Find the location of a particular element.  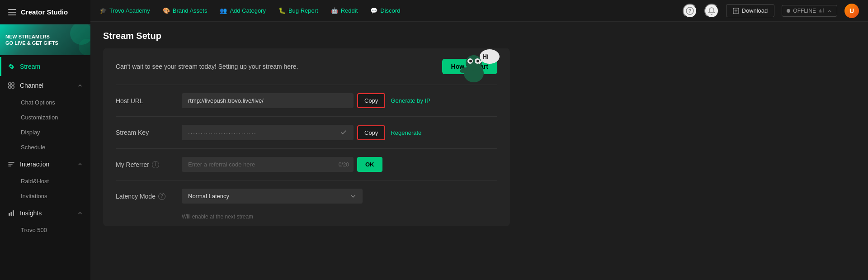

ok-button: OK is located at coordinates (370, 165).